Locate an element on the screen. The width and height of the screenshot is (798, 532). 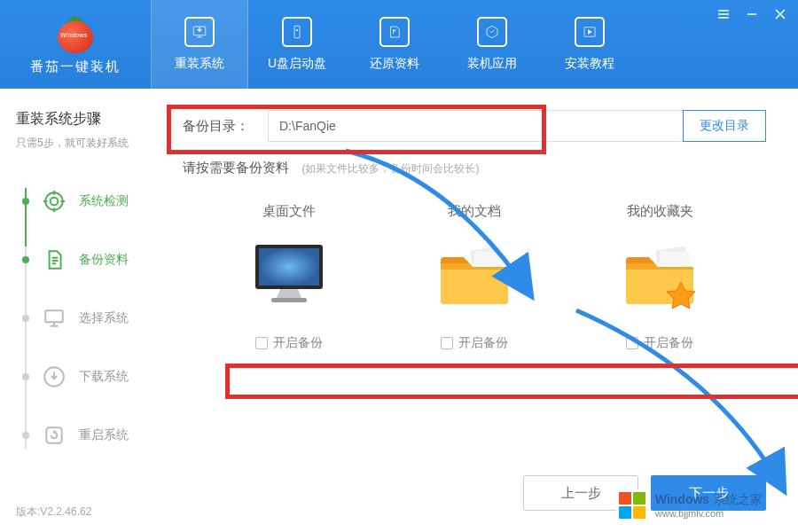
logo-section: Windows 番茄一键装机 is located at coordinates (75, 44).